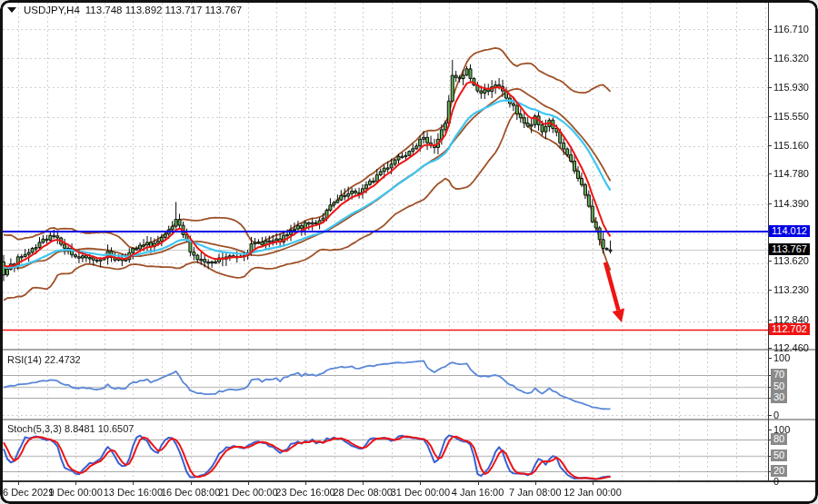  Describe the element at coordinates (99, 429) in the screenshot. I see `stoch-indicator-value: 8.8481 10.6507` at that location.